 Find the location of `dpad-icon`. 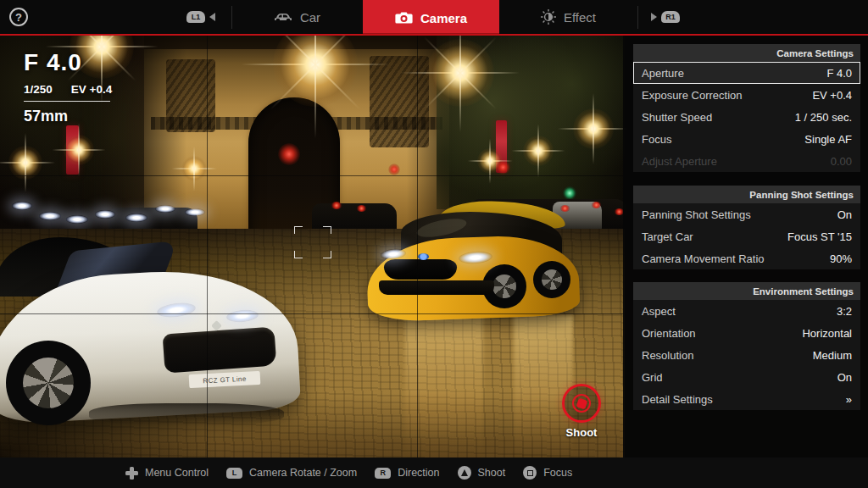

dpad-icon is located at coordinates (132, 473).